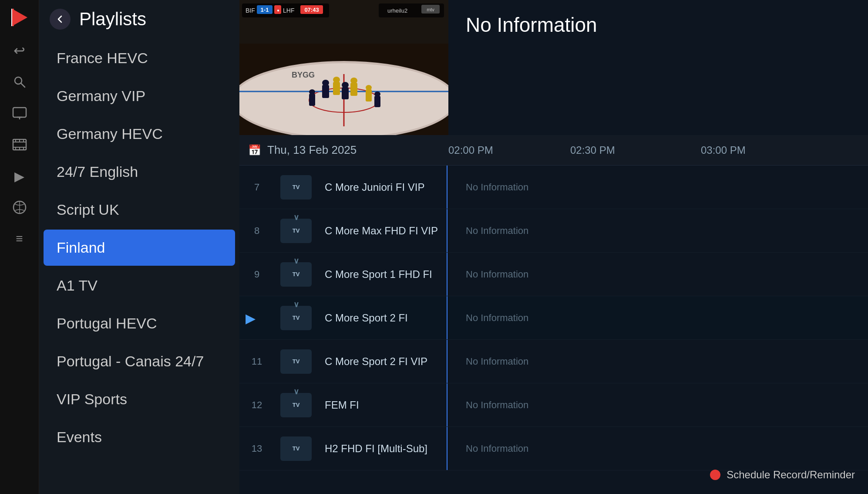  I want to click on nav-search, so click(20, 82).